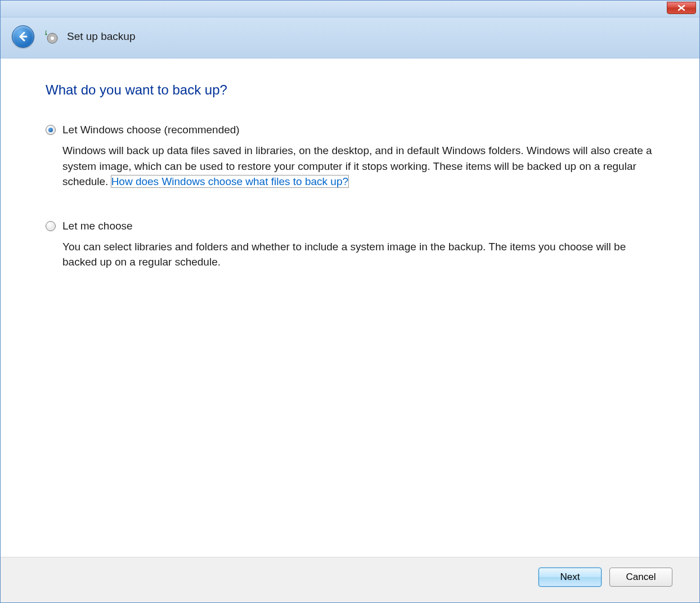 This screenshot has height=603, width=700. I want to click on radio-let-me-choose, so click(51, 226).